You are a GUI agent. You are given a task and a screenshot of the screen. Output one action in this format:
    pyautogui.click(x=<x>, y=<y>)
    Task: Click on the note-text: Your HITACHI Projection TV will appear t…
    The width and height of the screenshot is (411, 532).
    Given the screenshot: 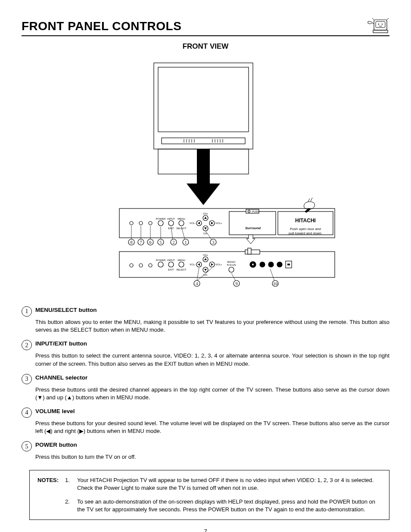 What is the action you would take?
    pyautogui.click(x=229, y=484)
    